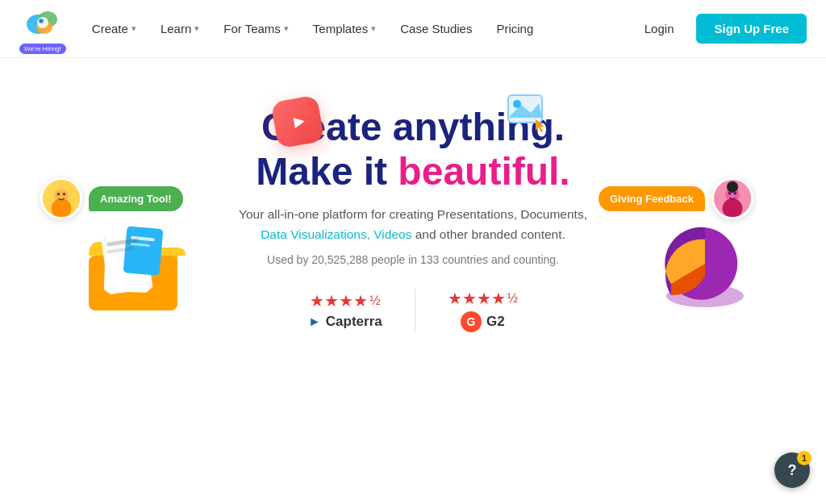  I want to click on help-button: ? 1, so click(792, 470).